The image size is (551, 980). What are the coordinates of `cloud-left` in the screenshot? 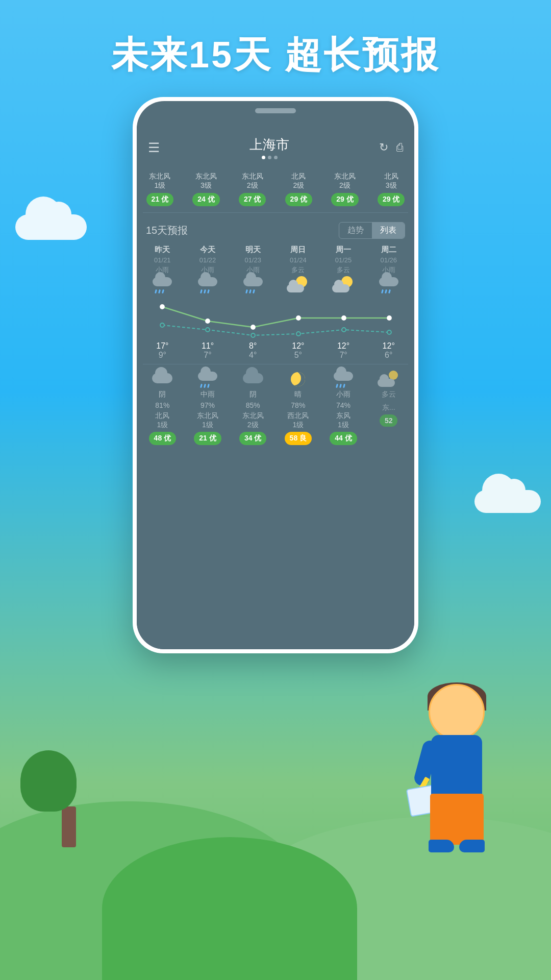 It's located at (51, 227).